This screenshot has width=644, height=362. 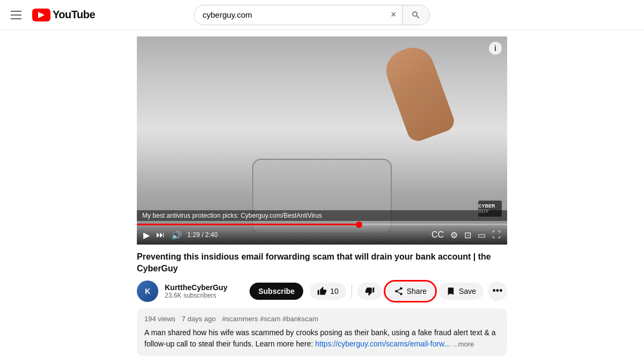 What do you see at coordinates (352, 291) in the screenshot?
I see `divider` at bounding box center [352, 291].